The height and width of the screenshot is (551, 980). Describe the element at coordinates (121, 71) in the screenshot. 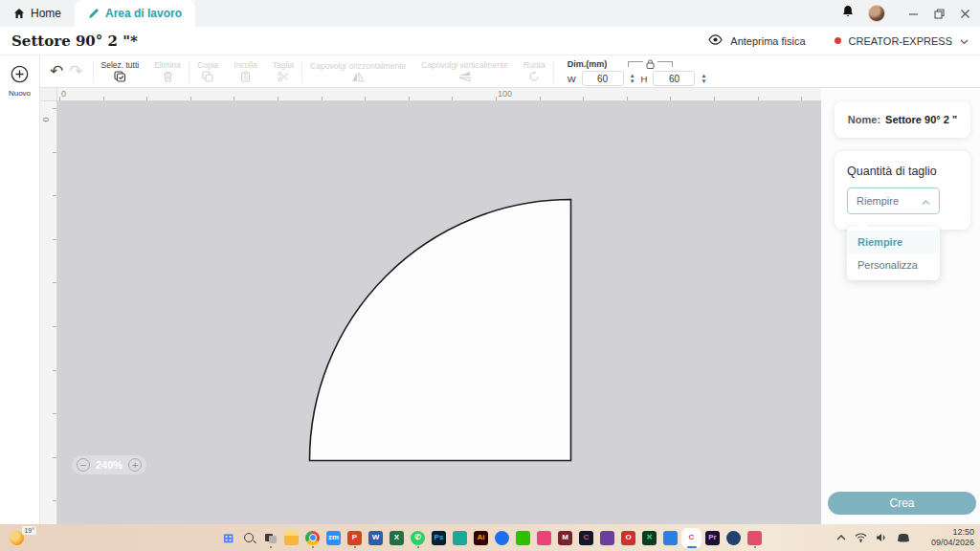

I see `select-all-button: Selez. tutti` at that location.